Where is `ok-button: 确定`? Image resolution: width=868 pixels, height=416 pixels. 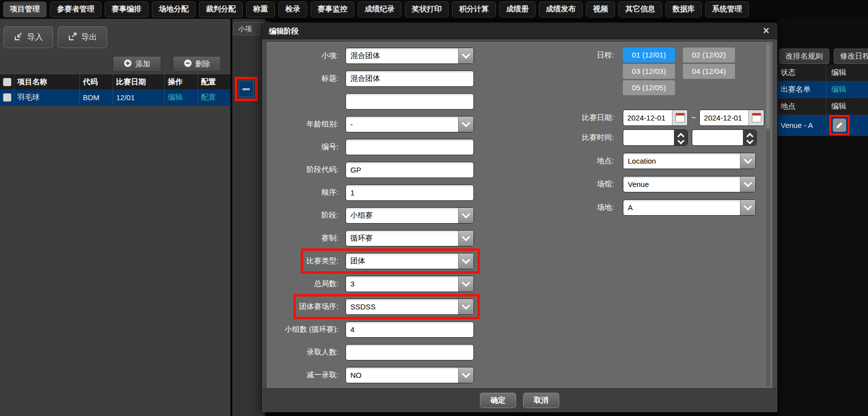
ok-button: 确定 is located at coordinates (498, 401).